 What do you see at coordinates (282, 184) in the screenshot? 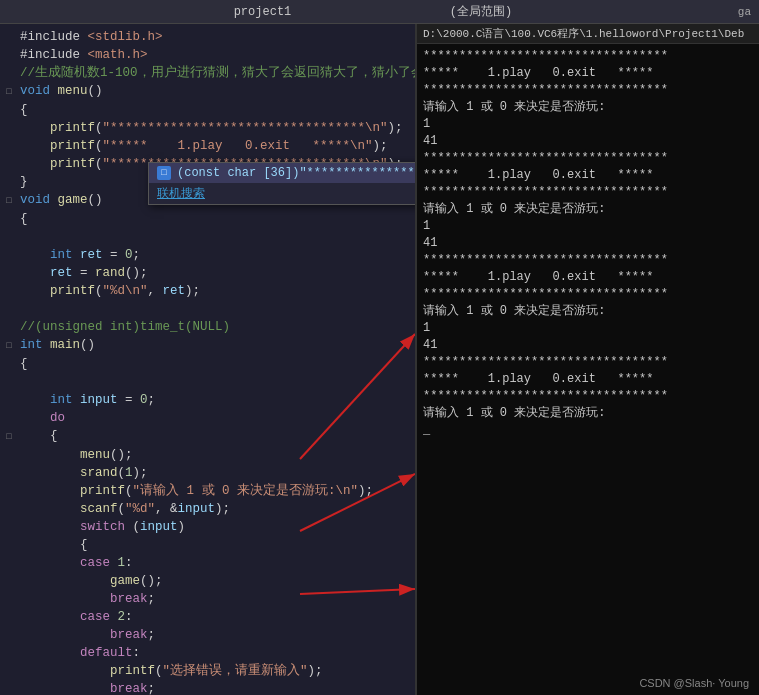
I see `autocomplete-popup: □ (const char [36])"********************…` at bounding box center [282, 184].